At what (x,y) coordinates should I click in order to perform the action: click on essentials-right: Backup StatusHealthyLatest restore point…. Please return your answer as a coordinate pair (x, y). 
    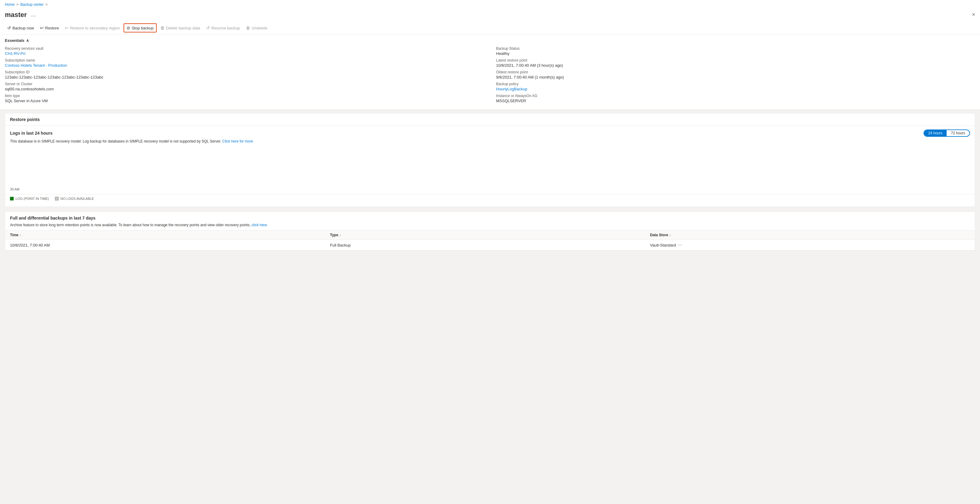
    Looking at the image, I should click on (736, 76).